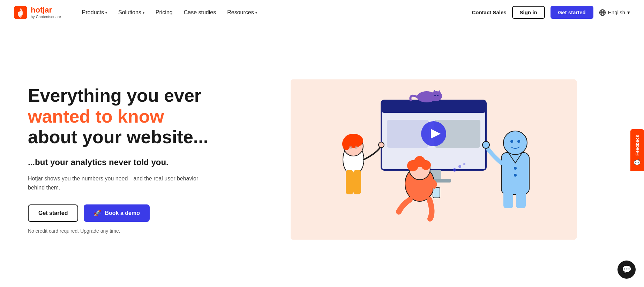 The height and width of the screenshot is (287, 644). Describe the element at coordinates (122, 162) in the screenshot. I see `hero-subheadline: ...but your analytics never told you.` at that location.